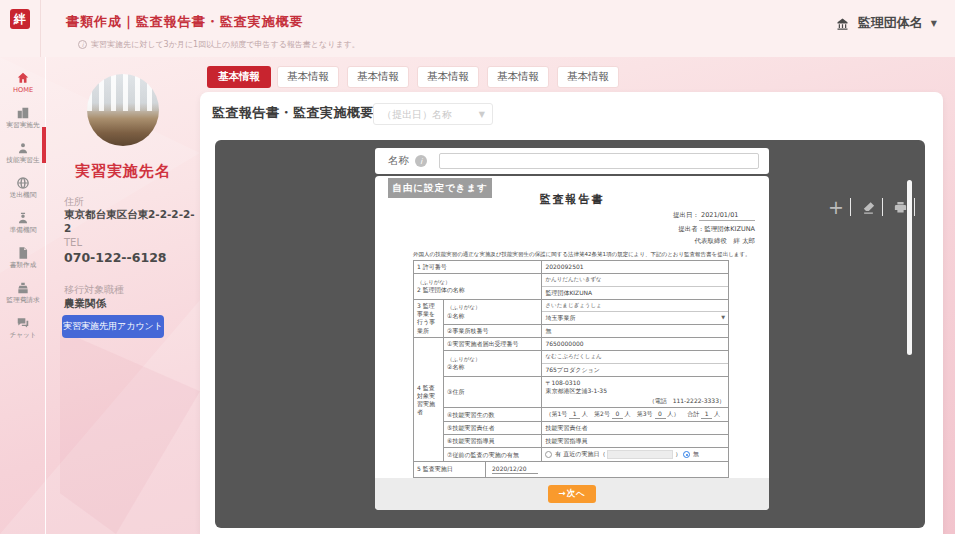 This screenshot has width=955, height=534. What do you see at coordinates (74, 202) in the screenshot?
I see `address-label: 住所` at bounding box center [74, 202].